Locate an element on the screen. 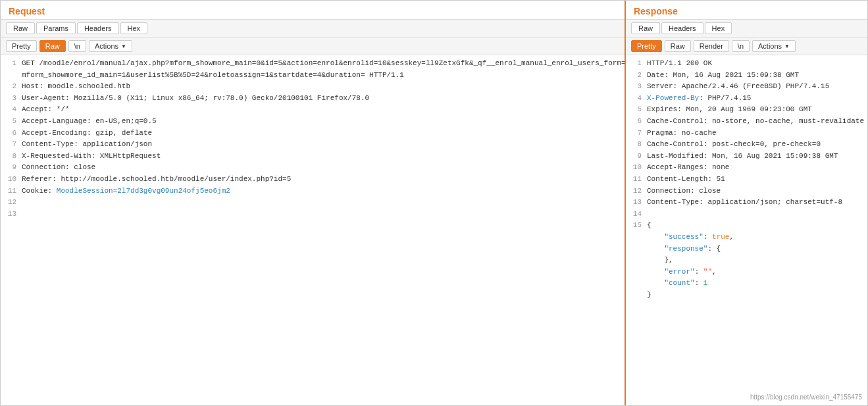  request-line-3: 3 User-Agent: Mozilla/5.0 (X11; Linux x8… is located at coordinates (313, 99).